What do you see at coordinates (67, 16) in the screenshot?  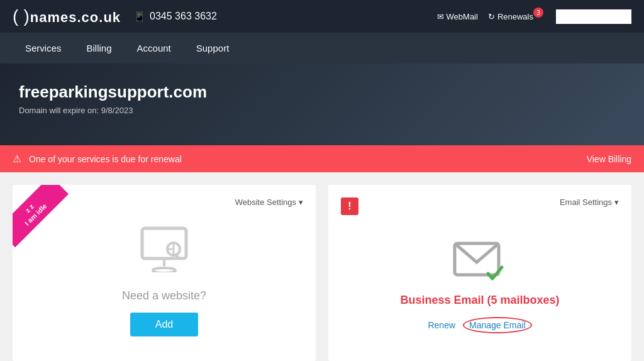 I see `site-logo: ( )names.co.uk` at bounding box center [67, 16].